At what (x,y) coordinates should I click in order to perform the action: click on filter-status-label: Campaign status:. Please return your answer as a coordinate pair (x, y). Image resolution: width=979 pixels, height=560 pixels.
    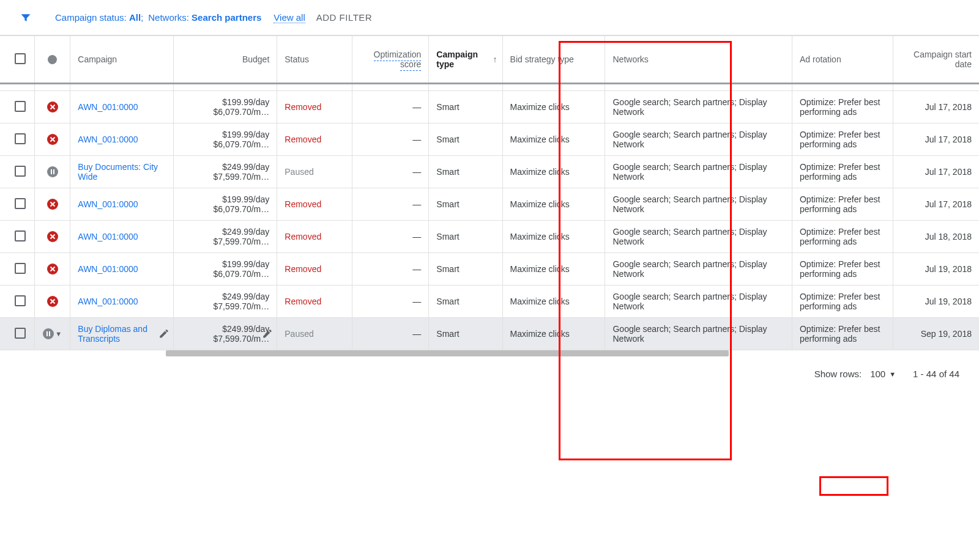
    Looking at the image, I should click on (91, 17).